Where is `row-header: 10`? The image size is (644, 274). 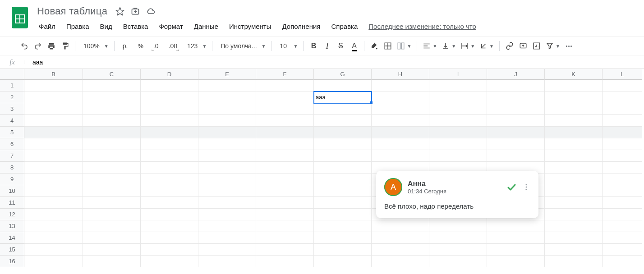
row-header: 10 is located at coordinates (12, 191).